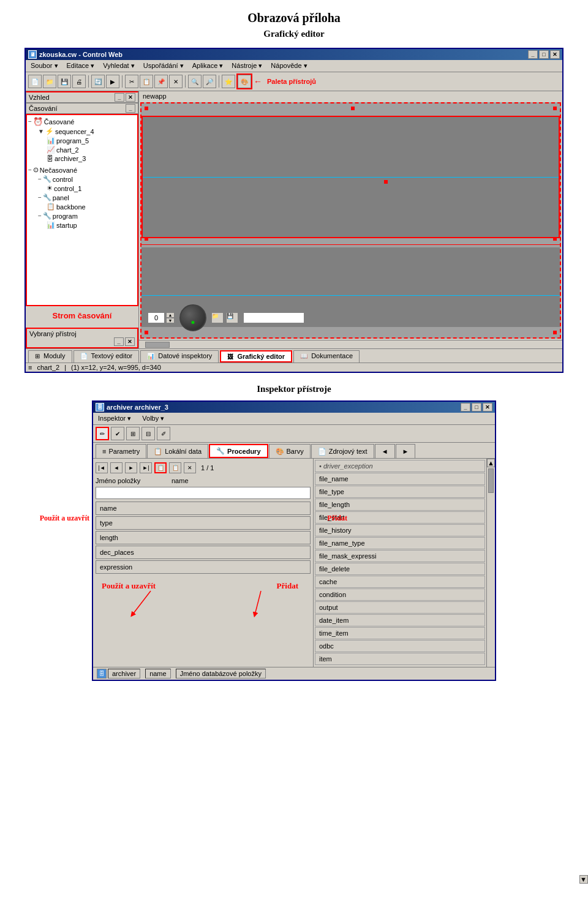 The image size is (588, 902). What do you see at coordinates (555, 54) in the screenshot?
I see `ge-close-button: ✕` at bounding box center [555, 54].